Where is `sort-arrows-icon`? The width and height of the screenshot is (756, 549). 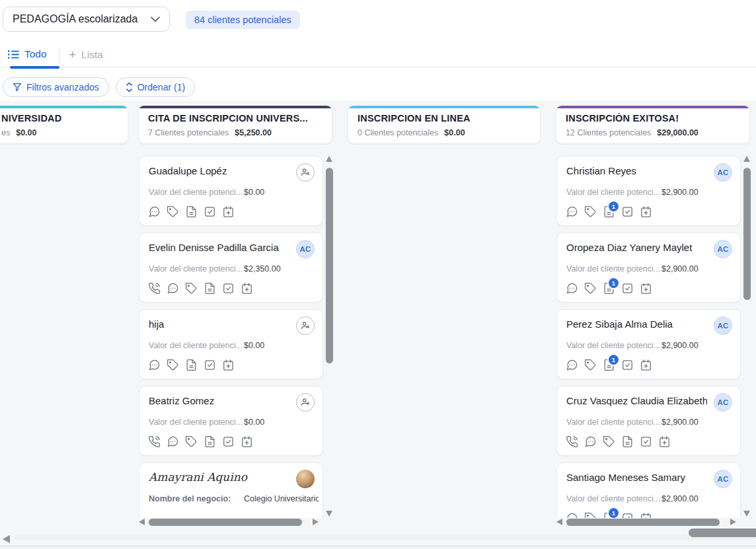 sort-arrows-icon is located at coordinates (130, 87).